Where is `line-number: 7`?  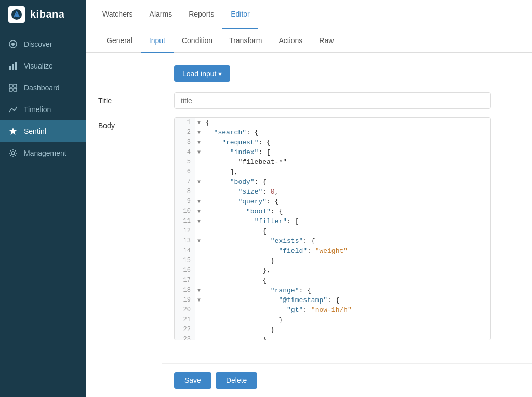 line-number: 7 is located at coordinates (185, 182).